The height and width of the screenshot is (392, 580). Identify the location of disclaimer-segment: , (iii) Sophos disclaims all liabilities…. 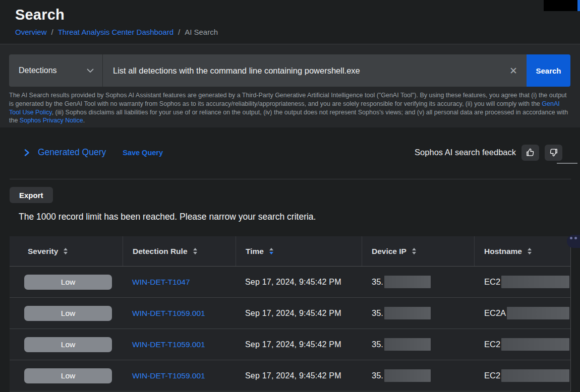
(288, 117).